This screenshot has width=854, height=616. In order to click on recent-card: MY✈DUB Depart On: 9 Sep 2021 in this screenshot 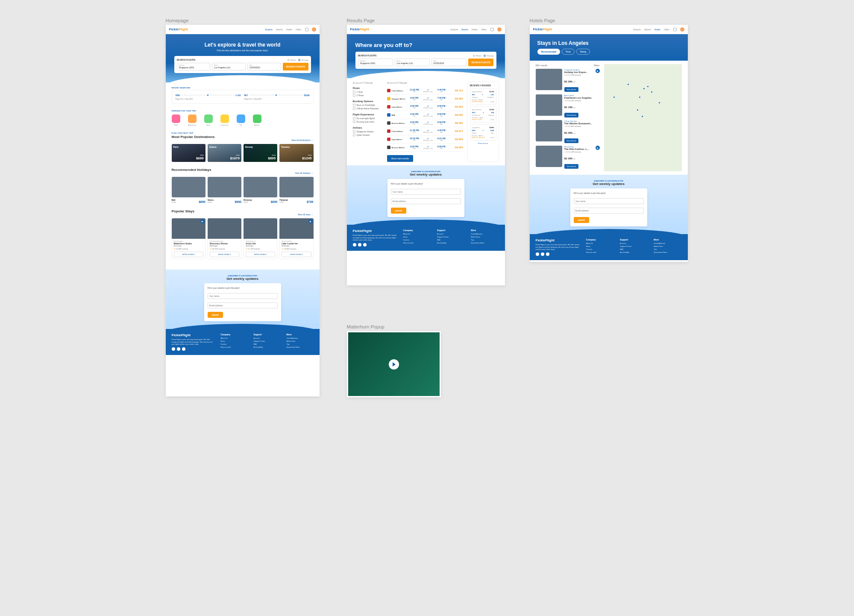, I will do `click(277, 97)`.